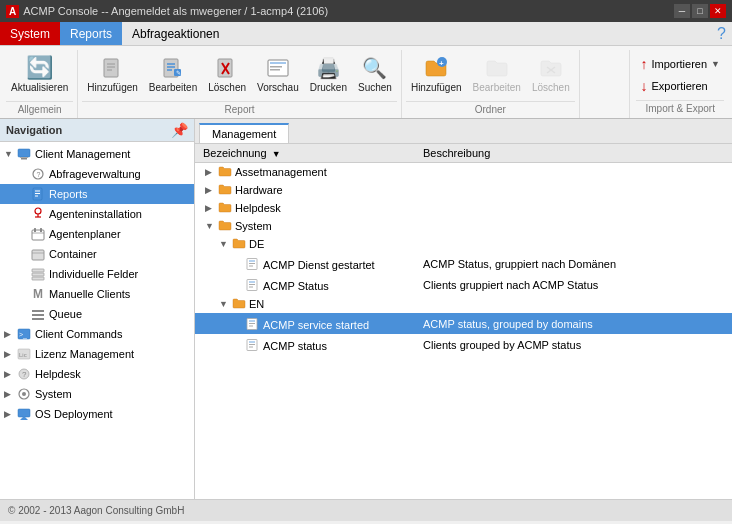 The height and width of the screenshot is (524, 732). What do you see at coordinates (97, 234) in the screenshot?
I see `tree-item-agentenplaner: Agentenplaner` at bounding box center [97, 234].